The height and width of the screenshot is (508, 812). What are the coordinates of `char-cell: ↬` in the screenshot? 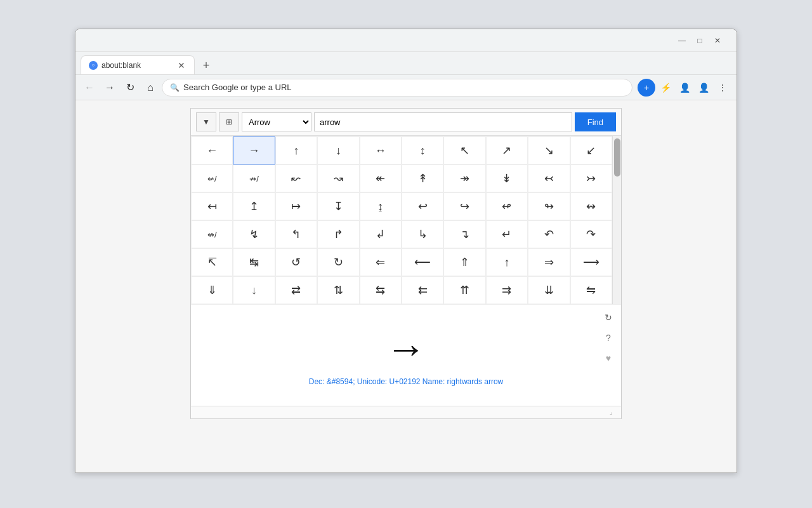 It's located at (549, 206).